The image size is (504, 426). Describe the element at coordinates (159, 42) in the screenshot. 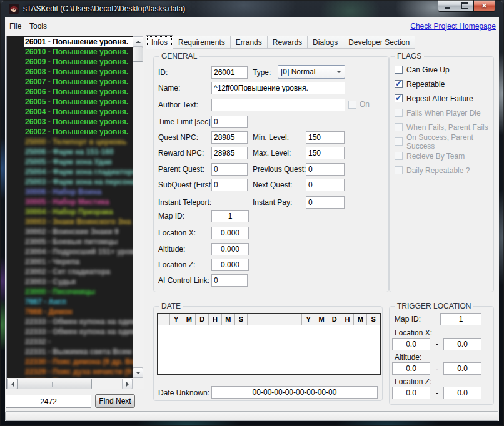

I see `tab: Infos` at that location.